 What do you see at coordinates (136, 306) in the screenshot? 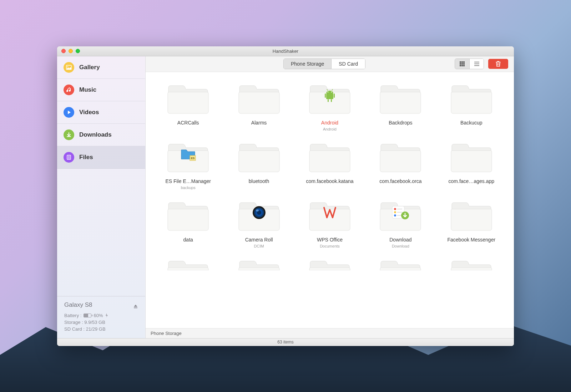
I see `eject-icon` at bounding box center [136, 306].